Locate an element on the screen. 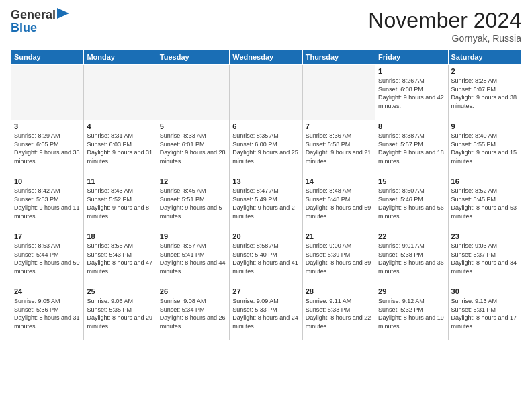  day-number: 14 is located at coordinates (339, 181).